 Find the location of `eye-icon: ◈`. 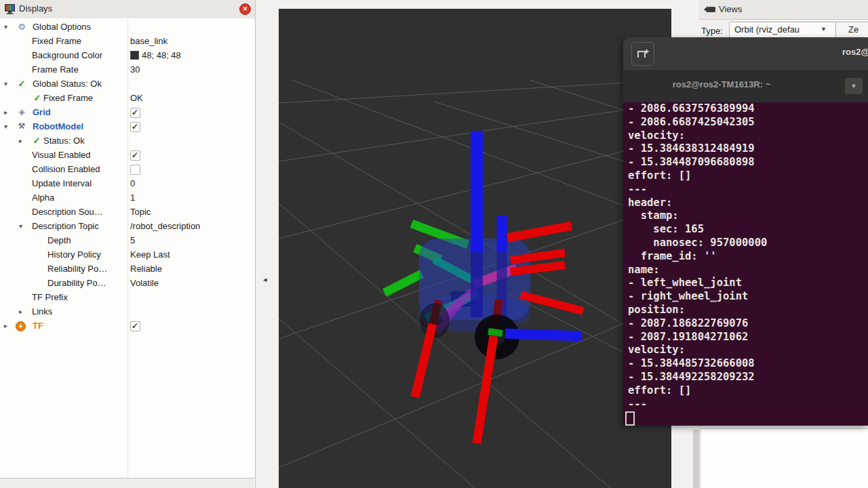

eye-icon: ◈ is located at coordinates (22, 113).